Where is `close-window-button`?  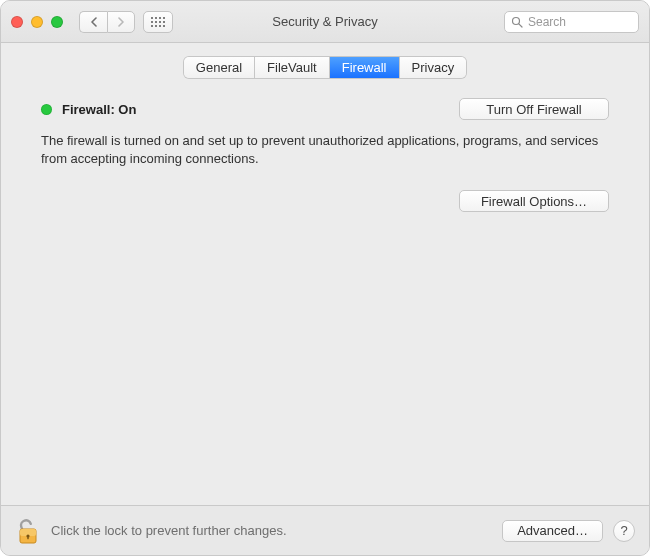 close-window-button is located at coordinates (17, 22).